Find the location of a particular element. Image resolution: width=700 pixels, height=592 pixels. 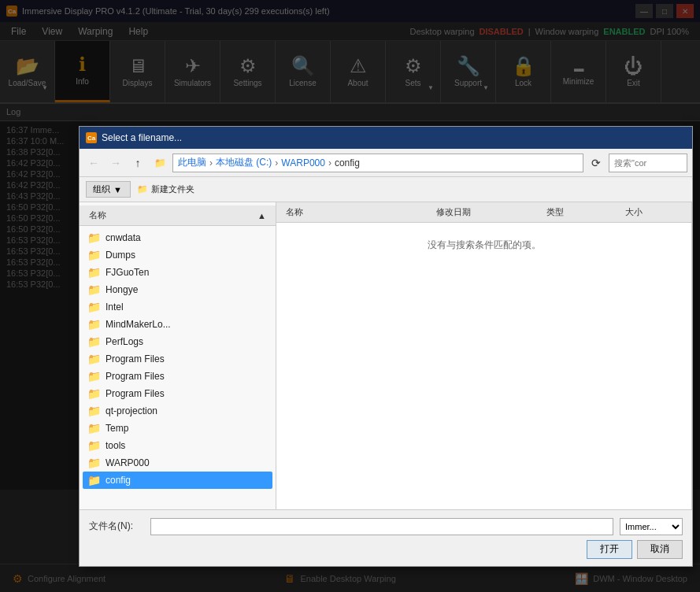

back-button: ← is located at coordinates (94, 163).